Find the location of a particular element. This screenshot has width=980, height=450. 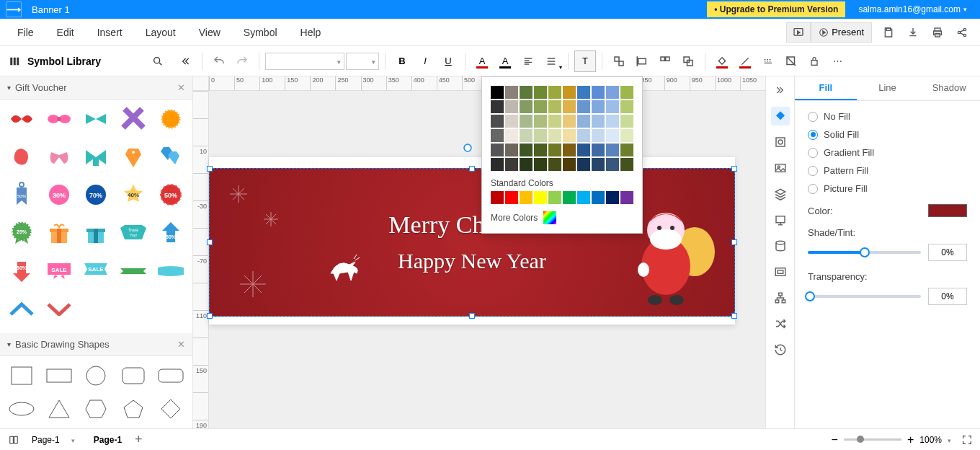

radio-picture-fill: Picture Fill is located at coordinates (888, 189).